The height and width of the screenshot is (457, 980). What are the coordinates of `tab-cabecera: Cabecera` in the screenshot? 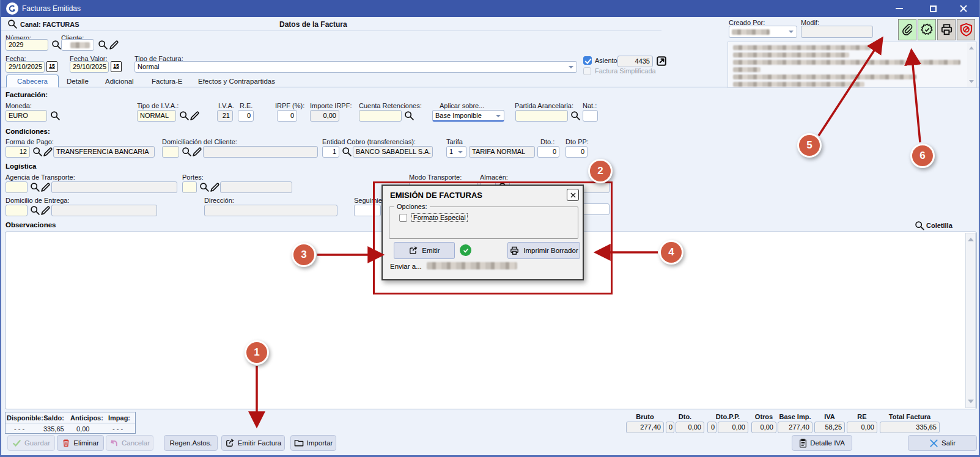 It's located at (32, 81).